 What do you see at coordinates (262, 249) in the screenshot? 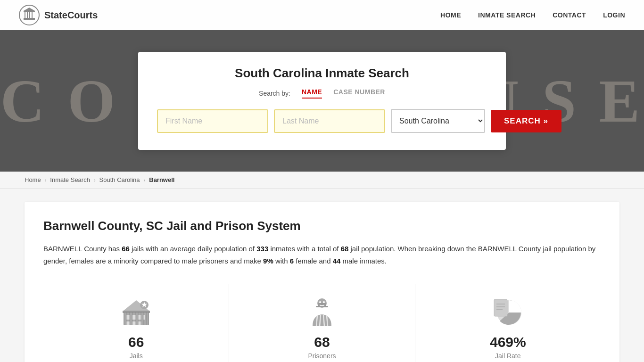
I see `desc-avg-pop: 333` at bounding box center [262, 249].